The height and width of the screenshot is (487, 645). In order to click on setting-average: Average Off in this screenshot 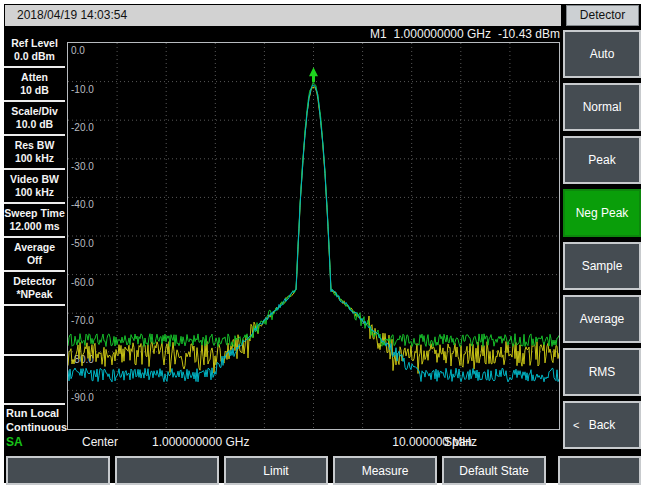, I will do `click(34, 255)`.